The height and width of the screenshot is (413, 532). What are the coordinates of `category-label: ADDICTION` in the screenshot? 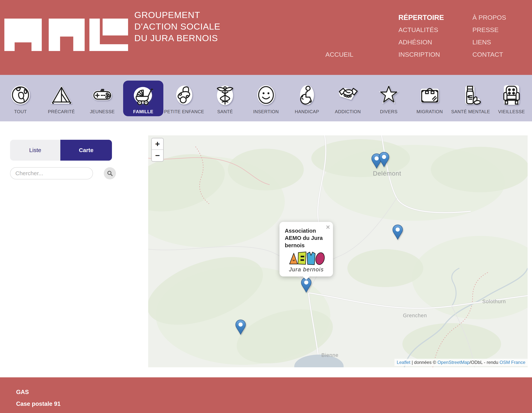 It's located at (348, 112).